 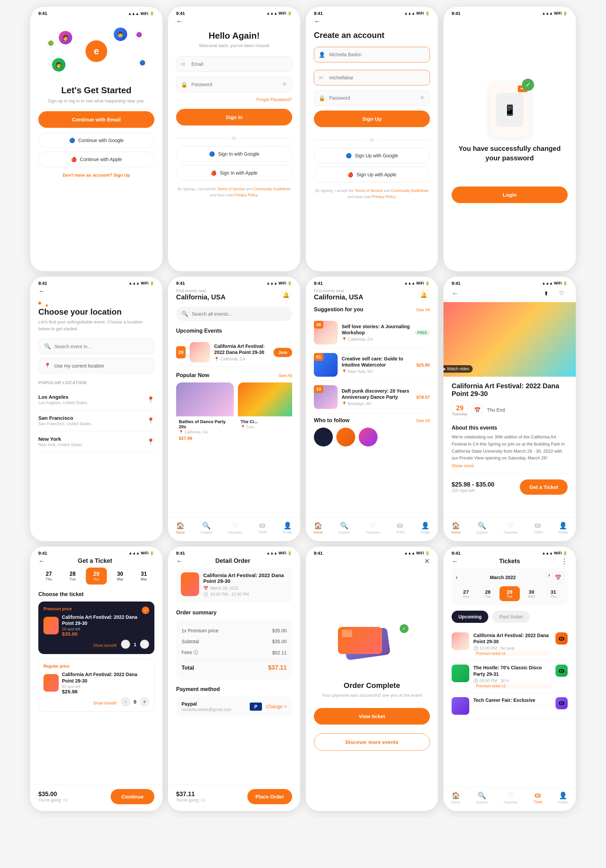 I want to click on continue-email-button: Continue with Email, so click(x=96, y=119).